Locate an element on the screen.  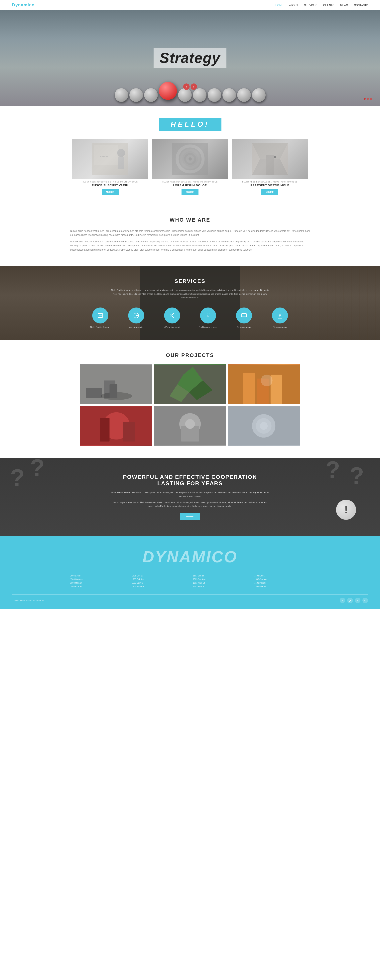
card-1-more-button: MORE is located at coordinates (110, 192).